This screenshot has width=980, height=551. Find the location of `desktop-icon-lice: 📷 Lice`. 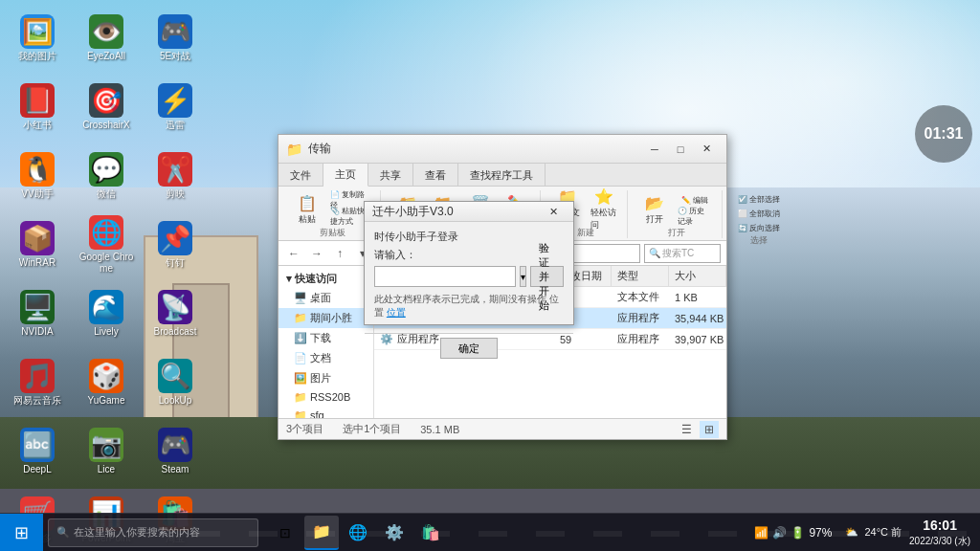

desktop-icon-lice: 📷 Lice is located at coordinates (106, 452).